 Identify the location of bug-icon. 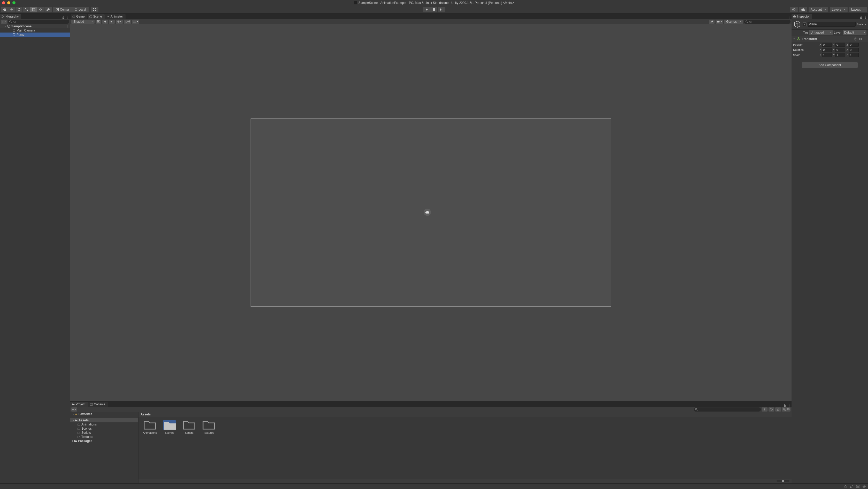
(846, 486).